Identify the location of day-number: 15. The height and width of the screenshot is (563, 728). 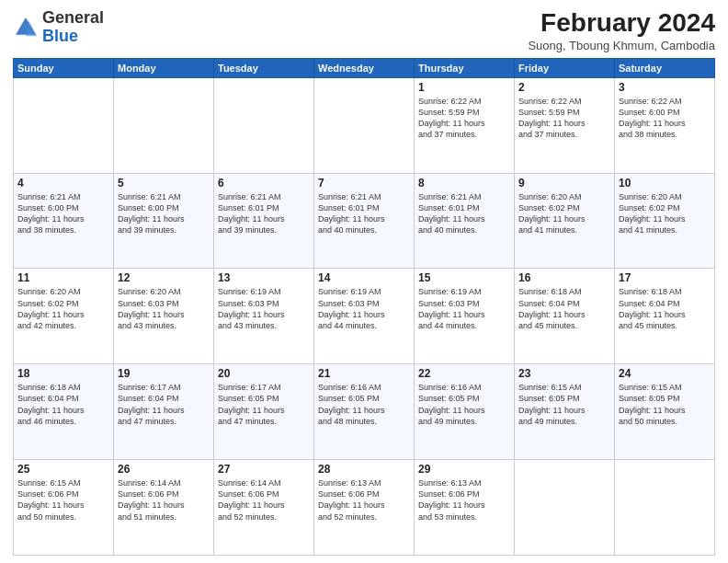
(464, 278).